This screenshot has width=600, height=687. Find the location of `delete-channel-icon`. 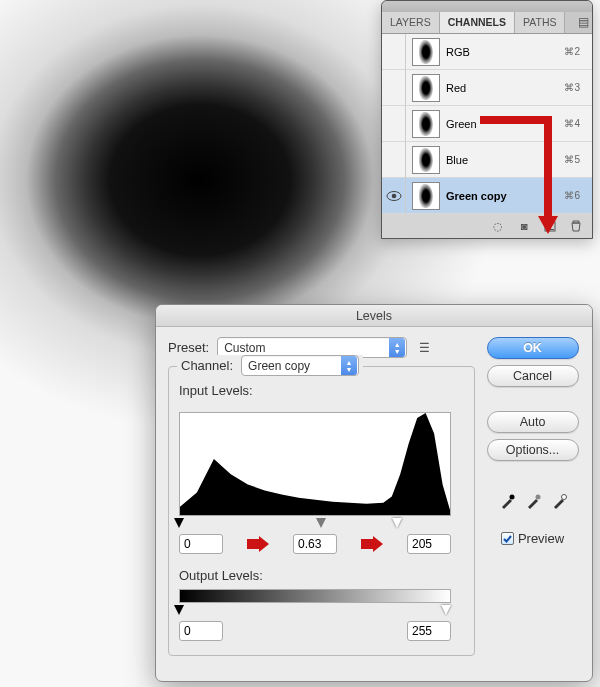

delete-channel-icon is located at coordinates (576, 226).